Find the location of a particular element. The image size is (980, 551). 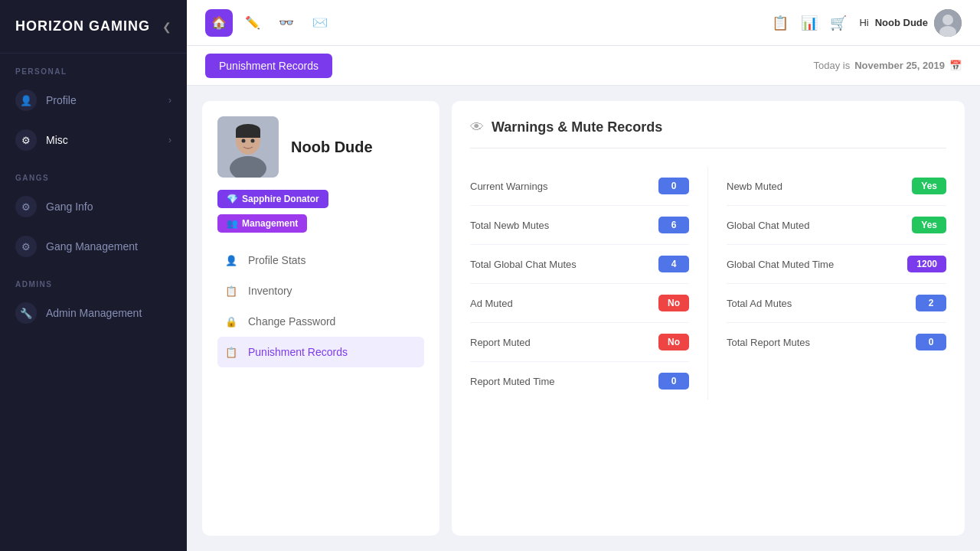

record-global-chat-muted: Global Chat Muted Yes is located at coordinates (836, 225).